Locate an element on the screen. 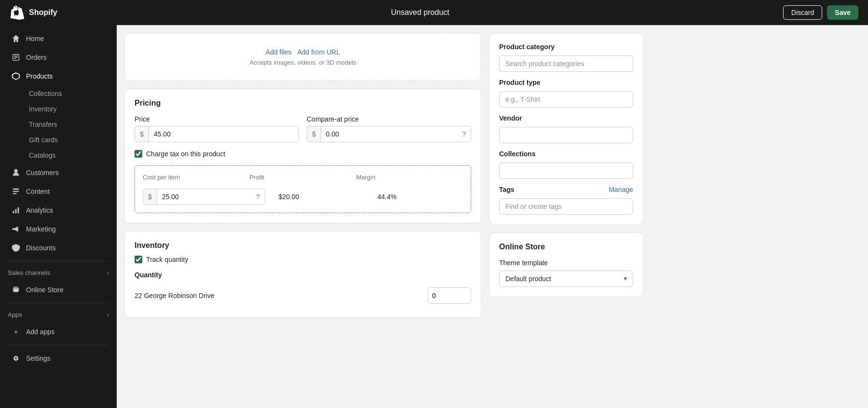 The image size is (868, 408). sidebar-item-analytics: Analytics is located at coordinates (58, 210).